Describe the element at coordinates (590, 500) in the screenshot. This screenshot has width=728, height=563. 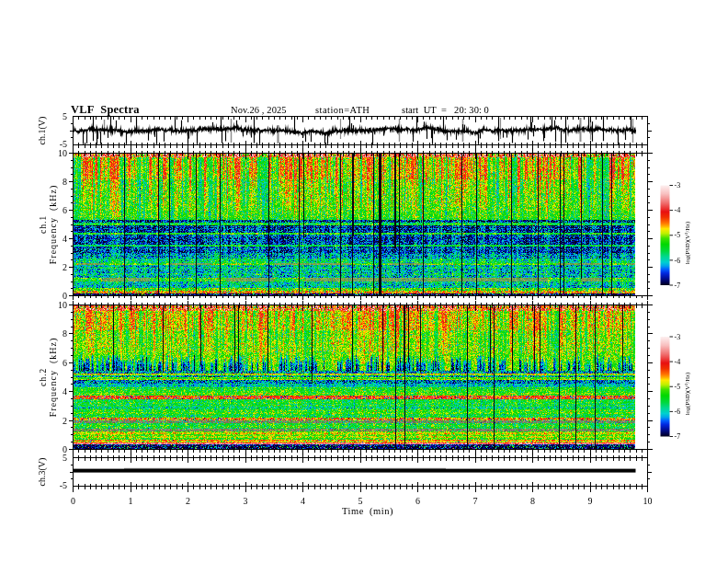
I see `svg-text: 9` at that location.